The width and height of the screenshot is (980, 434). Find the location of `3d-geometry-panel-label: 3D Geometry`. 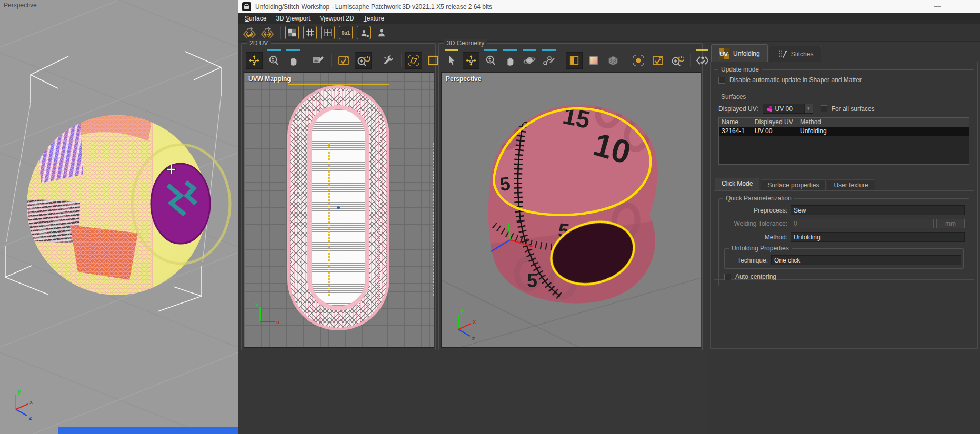

3d-geometry-panel-label: 3D Geometry is located at coordinates (465, 43).